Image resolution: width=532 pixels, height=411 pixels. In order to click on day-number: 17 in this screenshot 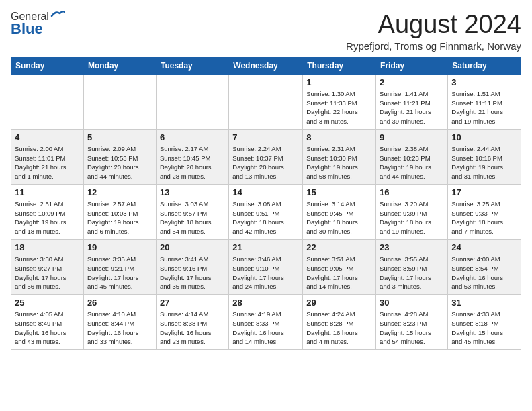, I will do `click(484, 192)`.